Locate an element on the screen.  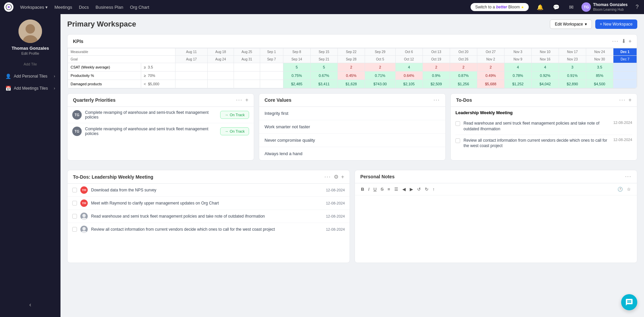
sidebar-add-tile-label: Add Tile is located at coordinates (30, 64).